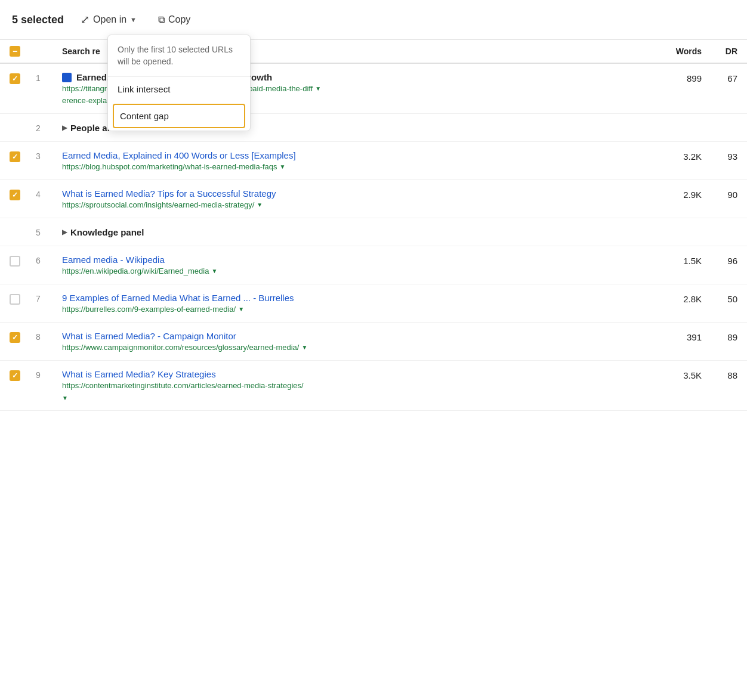 The image size is (747, 700). What do you see at coordinates (49, 128) in the screenshot?
I see `group-num-2: 2` at bounding box center [49, 128].